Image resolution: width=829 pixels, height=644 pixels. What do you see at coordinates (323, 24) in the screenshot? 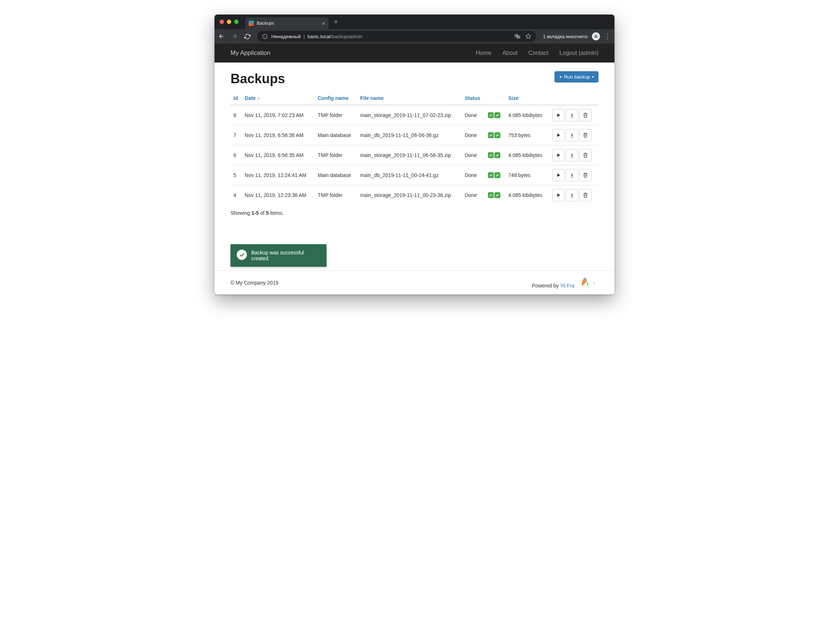
I see `tab-close-icon: ×` at bounding box center [323, 24].